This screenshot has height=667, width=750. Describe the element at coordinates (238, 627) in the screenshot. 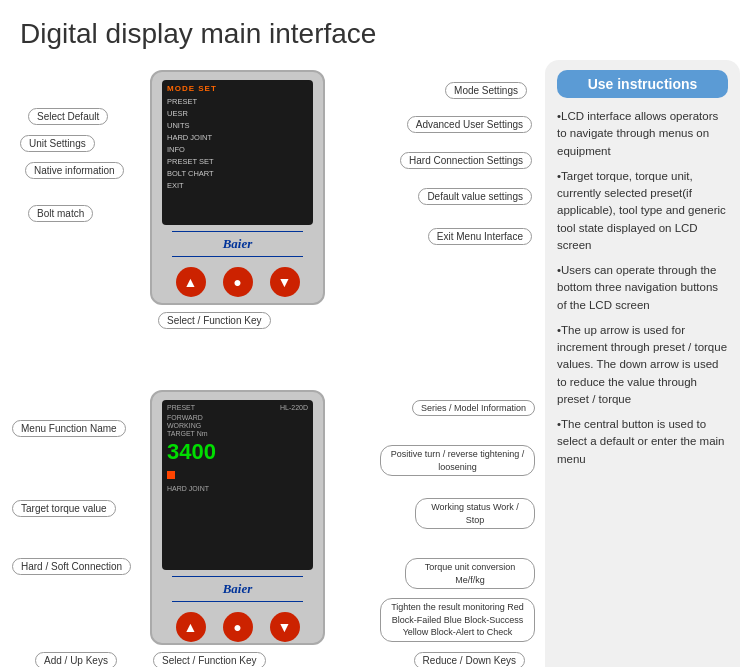

I see `btn-center-bottom: ●` at that location.